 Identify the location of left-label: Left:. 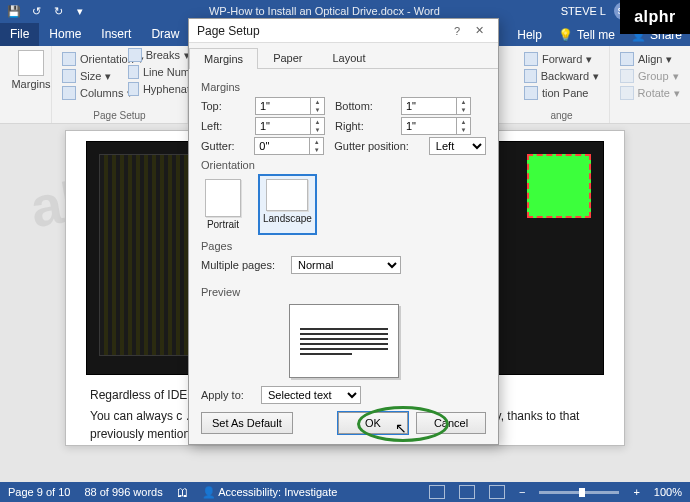
(223, 126).